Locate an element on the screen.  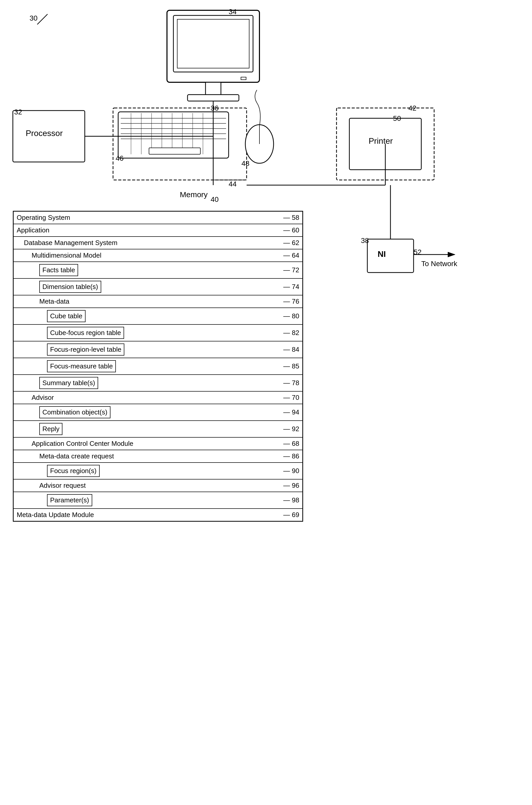
row-focus-region-level: Focus-region-level table — 84 is located at coordinates (158, 350).